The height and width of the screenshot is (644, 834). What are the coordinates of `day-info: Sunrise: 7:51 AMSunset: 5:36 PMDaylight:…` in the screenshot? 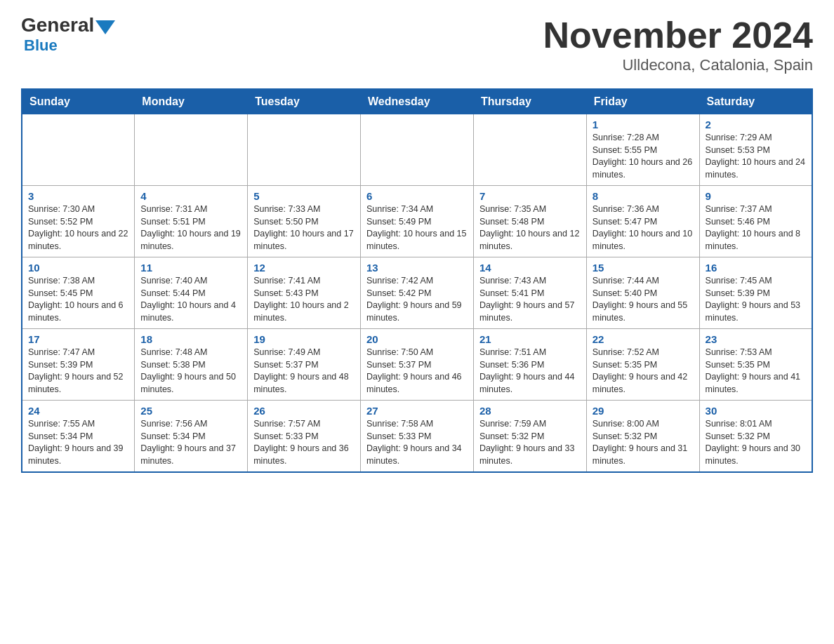 It's located at (530, 371).